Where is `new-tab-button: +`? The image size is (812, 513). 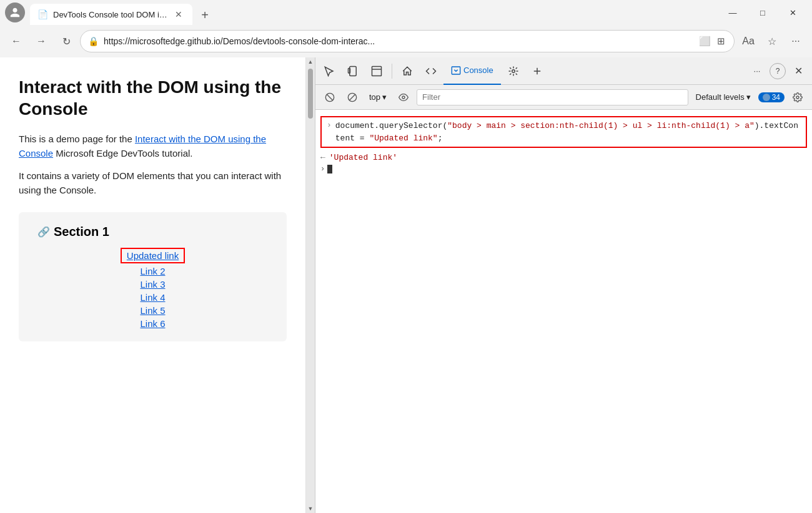 new-tab-button: + is located at coordinates (205, 15).